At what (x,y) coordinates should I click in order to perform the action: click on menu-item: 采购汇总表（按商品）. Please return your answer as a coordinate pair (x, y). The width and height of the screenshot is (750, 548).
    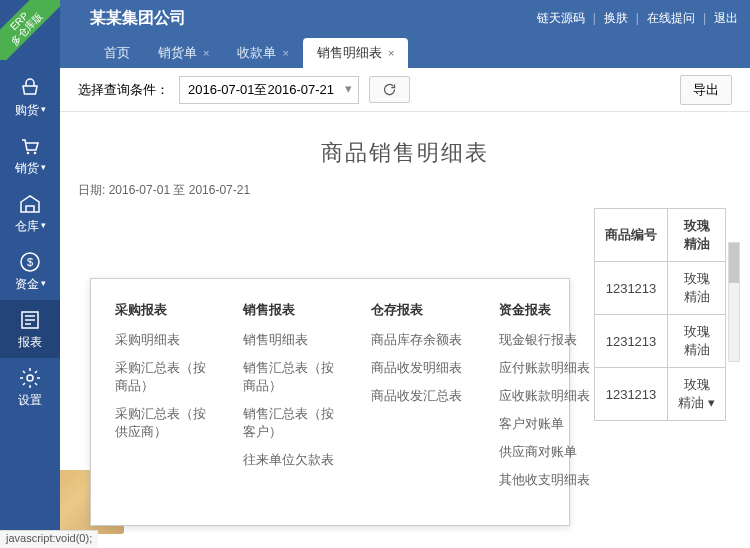
    Looking at the image, I should click on (165, 377).